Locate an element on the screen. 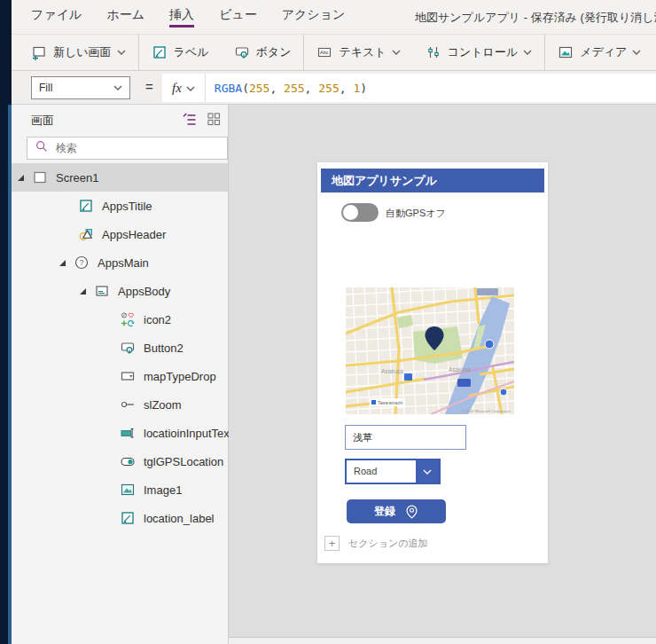  search-input is located at coordinates (138, 148).